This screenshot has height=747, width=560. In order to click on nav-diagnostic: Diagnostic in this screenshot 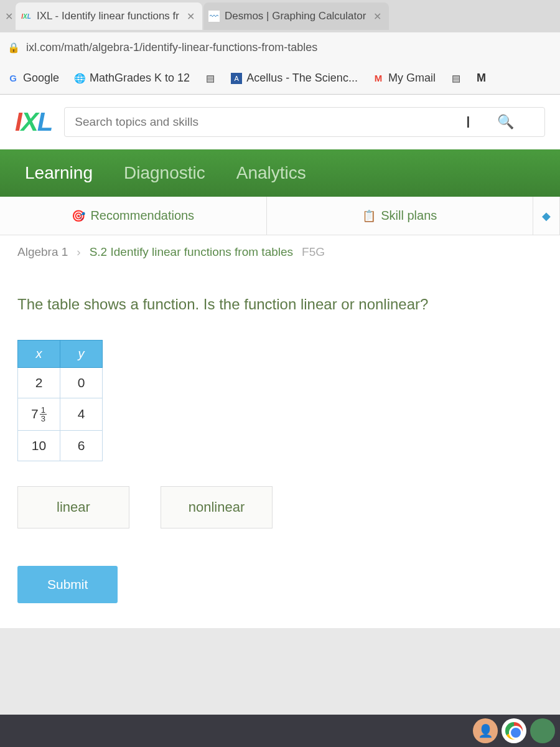, I will do `click(164, 173)`.